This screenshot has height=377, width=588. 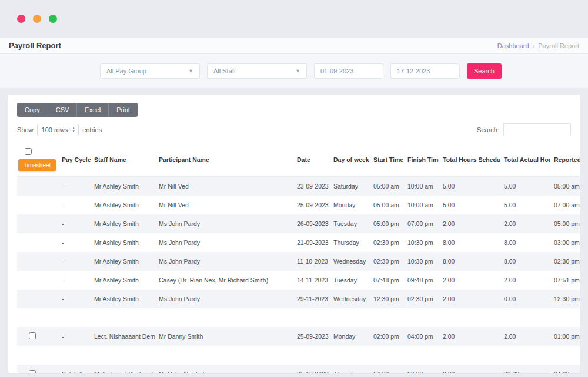 I want to click on cell-date: 29-11-2023, so click(x=312, y=299).